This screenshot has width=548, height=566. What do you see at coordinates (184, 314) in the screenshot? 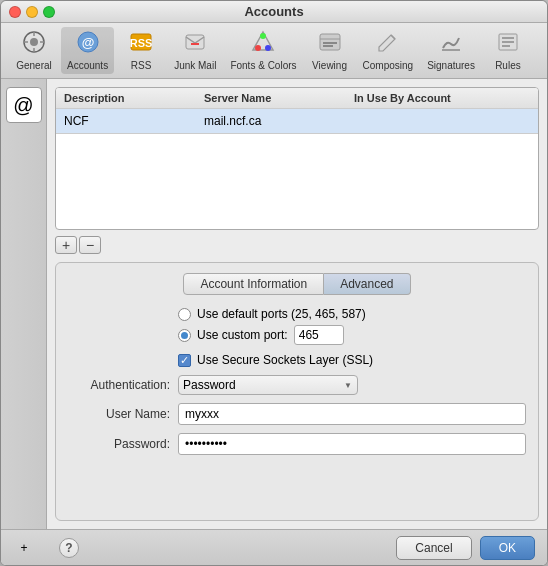
I see `radio-default-ports` at bounding box center [184, 314].